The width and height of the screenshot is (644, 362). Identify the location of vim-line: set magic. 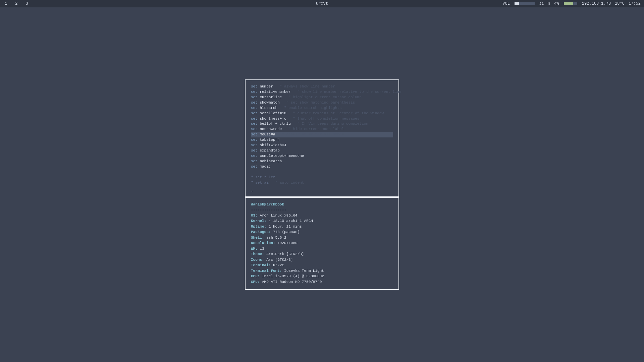
(322, 167).